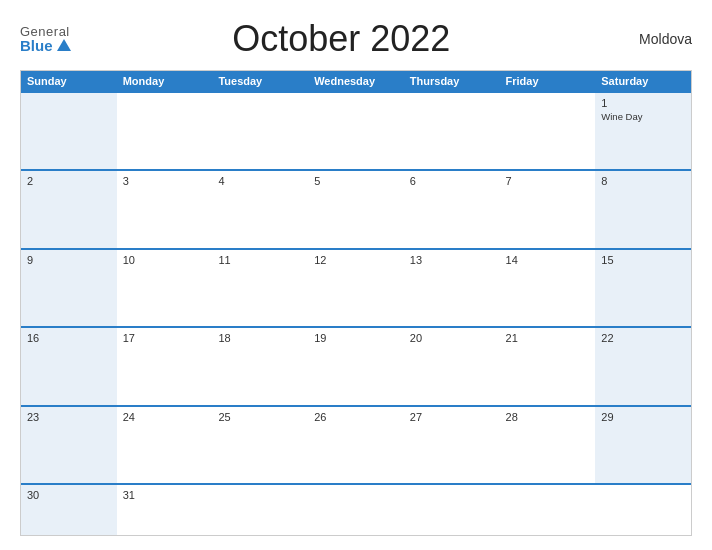 Image resolution: width=712 pixels, height=550 pixels. I want to click on cell-w5-sat: 29, so click(643, 445).